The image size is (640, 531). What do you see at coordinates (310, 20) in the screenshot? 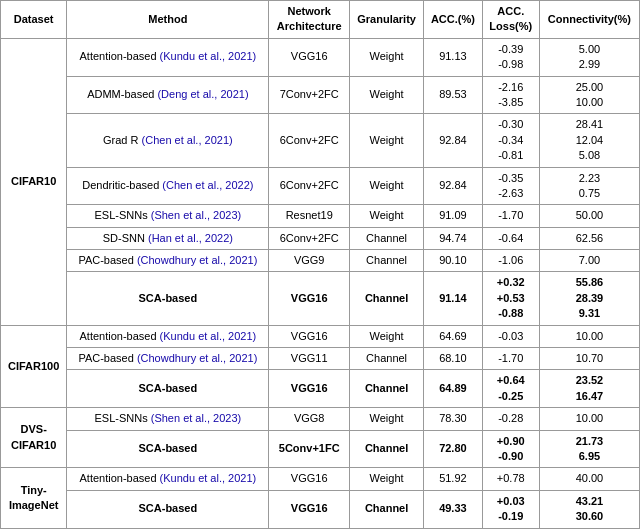
I see `header-network-architecture: Network Architecture` at bounding box center [310, 20].